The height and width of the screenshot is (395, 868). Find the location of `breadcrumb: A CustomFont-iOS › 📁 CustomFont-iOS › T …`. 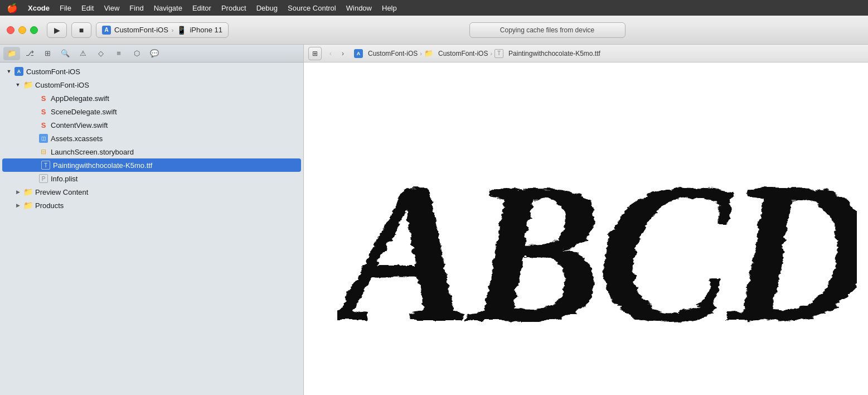

breadcrumb: A CustomFont-iOS › 📁 CustomFont-iOS › T … is located at coordinates (477, 54).